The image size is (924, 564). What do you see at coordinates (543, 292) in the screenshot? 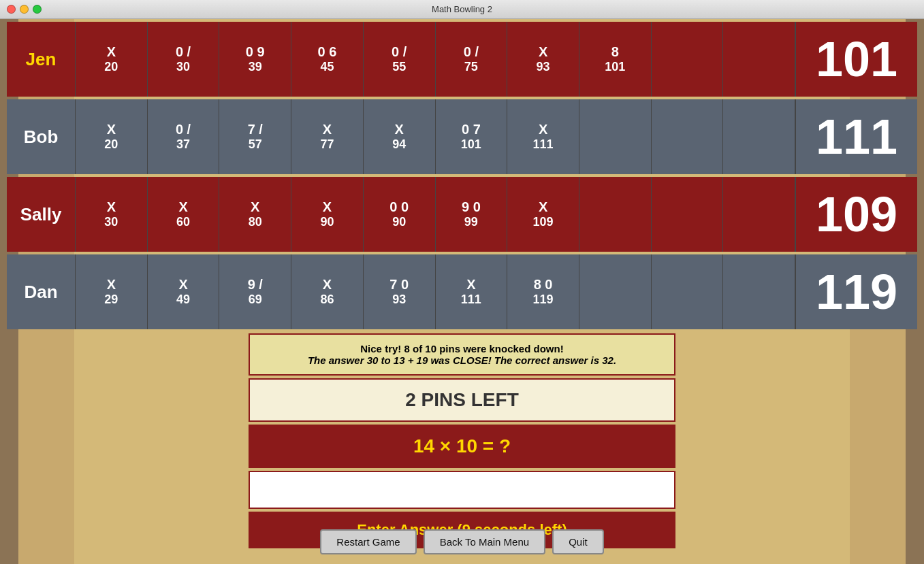
I see `frame-dan-7: 8 0119` at bounding box center [543, 292].